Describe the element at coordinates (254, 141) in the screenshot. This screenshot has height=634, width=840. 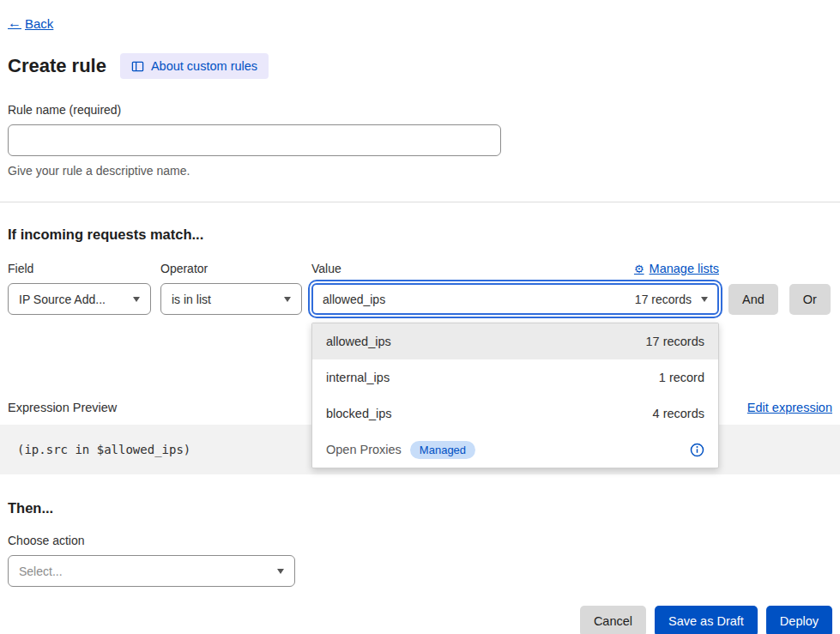
I see `rule-name-input` at that location.